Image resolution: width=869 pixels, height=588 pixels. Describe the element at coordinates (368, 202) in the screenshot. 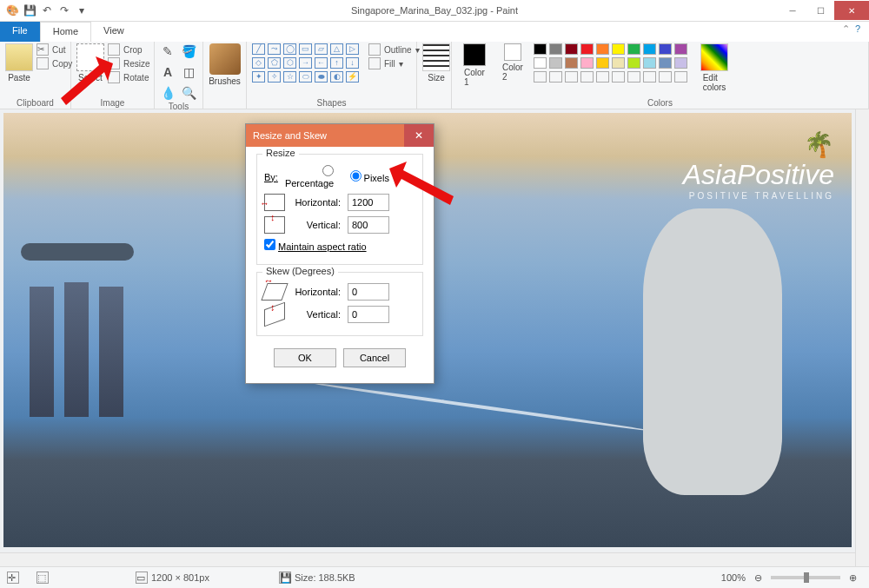

I see `resize-horizontal-input` at that location.